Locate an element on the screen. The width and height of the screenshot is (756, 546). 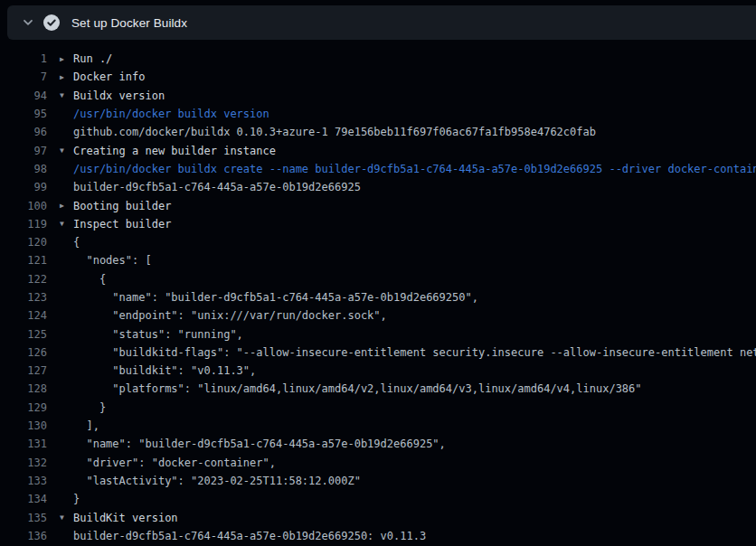
log-group-title: Buildx version is located at coordinates (414, 96).